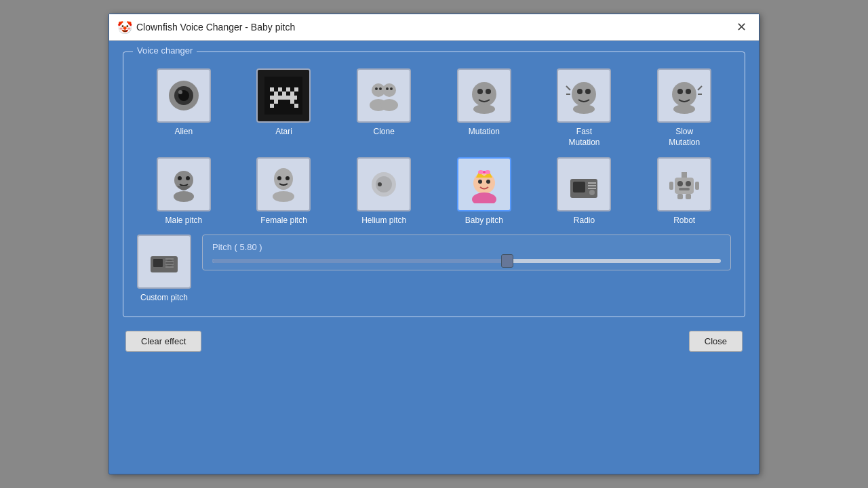 Image resolution: width=868 pixels, height=488 pixels. What do you see at coordinates (684, 221) in the screenshot?
I see `robot-label: Robot` at bounding box center [684, 221].